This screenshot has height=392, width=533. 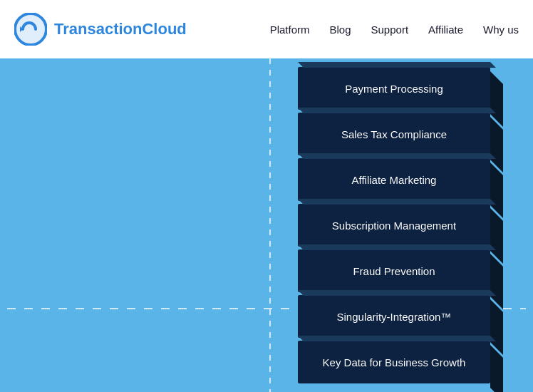 What do you see at coordinates (394, 134) in the screenshot?
I see `card-sales-tax-compliance: Sales Tax Compliance` at bounding box center [394, 134].